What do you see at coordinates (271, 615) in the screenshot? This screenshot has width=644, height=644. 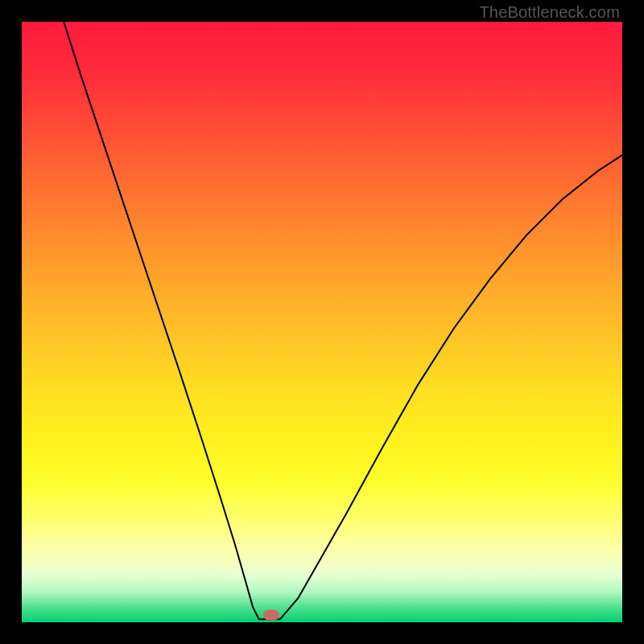 I see `optimal-point-marker` at bounding box center [271, 615].